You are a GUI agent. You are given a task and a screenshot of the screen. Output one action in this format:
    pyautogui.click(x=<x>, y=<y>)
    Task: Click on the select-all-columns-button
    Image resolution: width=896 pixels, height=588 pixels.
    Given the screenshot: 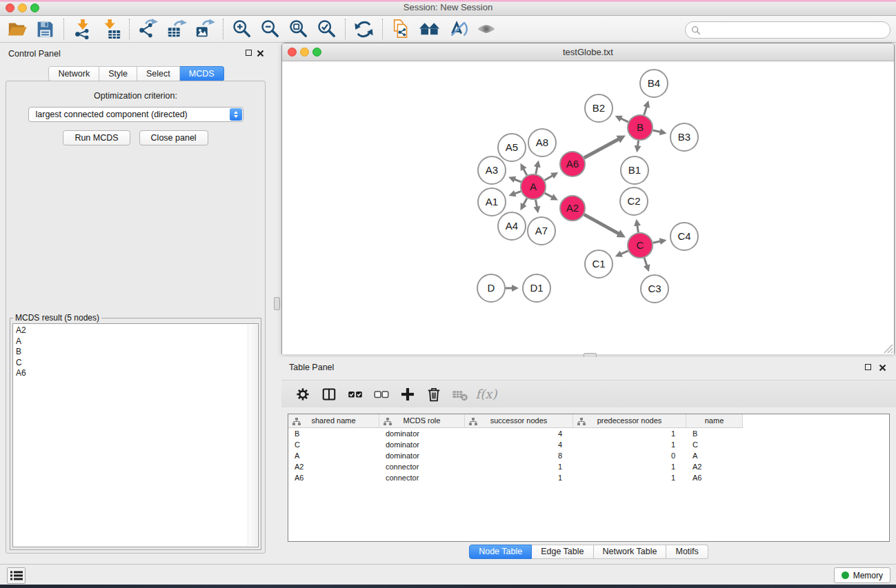 What is the action you would take?
    pyautogui.click(x=355, y=394)
    